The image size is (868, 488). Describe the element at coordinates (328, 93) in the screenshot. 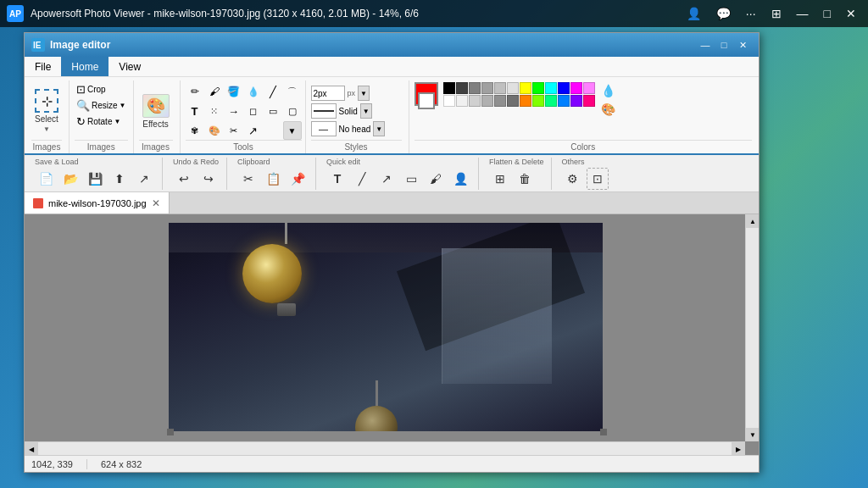

I see `size-input` at that location.